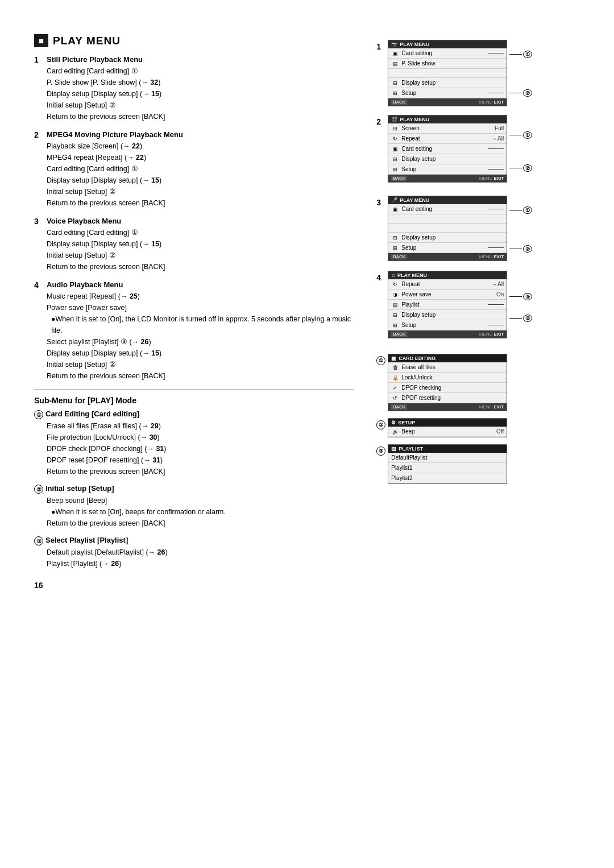 The width and height of the screenshot is (614, 868). I want to click on screen-3-row-4-text: Setup, so click(443, 248).